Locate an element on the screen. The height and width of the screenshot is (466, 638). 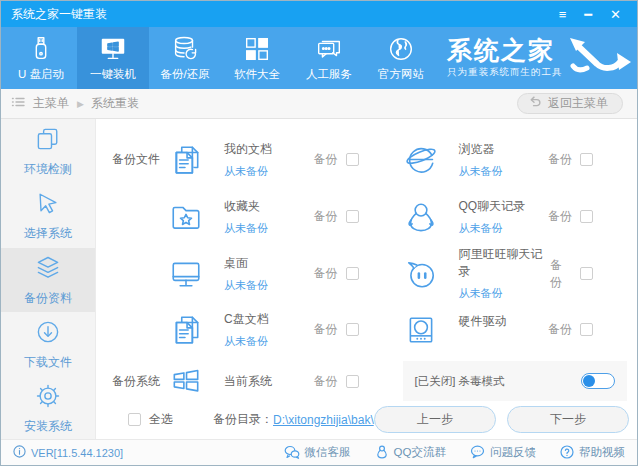
help-videos-link: 帮助视频 is located at coordinates (592, 453).